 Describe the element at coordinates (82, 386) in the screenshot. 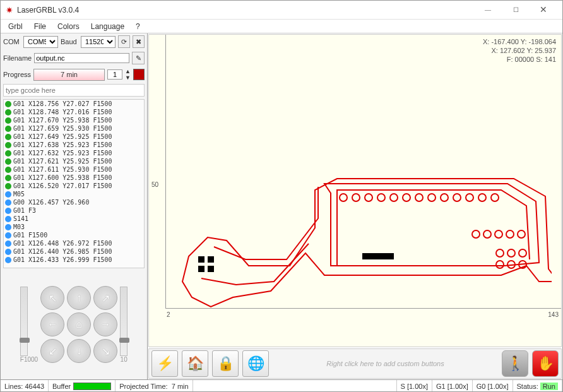

I see `status-buffer: Buffer` at that location.